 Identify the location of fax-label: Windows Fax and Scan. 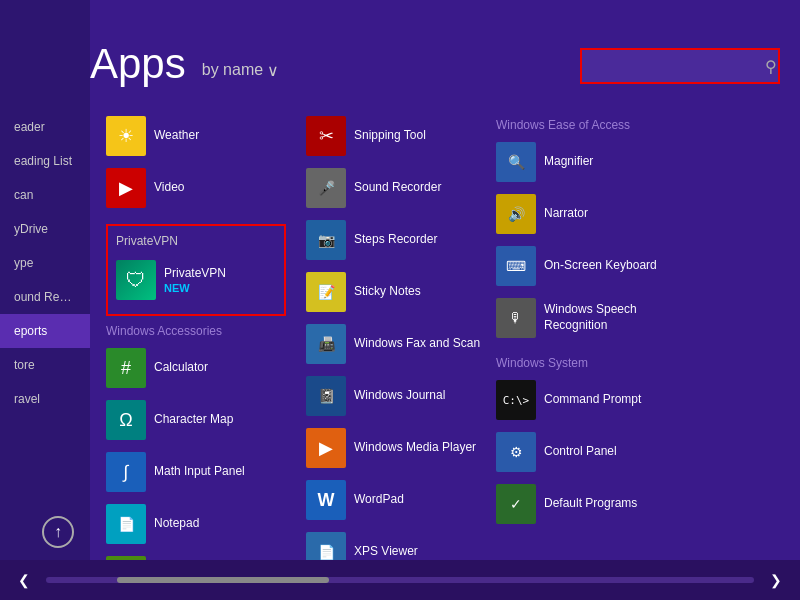
(417, 344).